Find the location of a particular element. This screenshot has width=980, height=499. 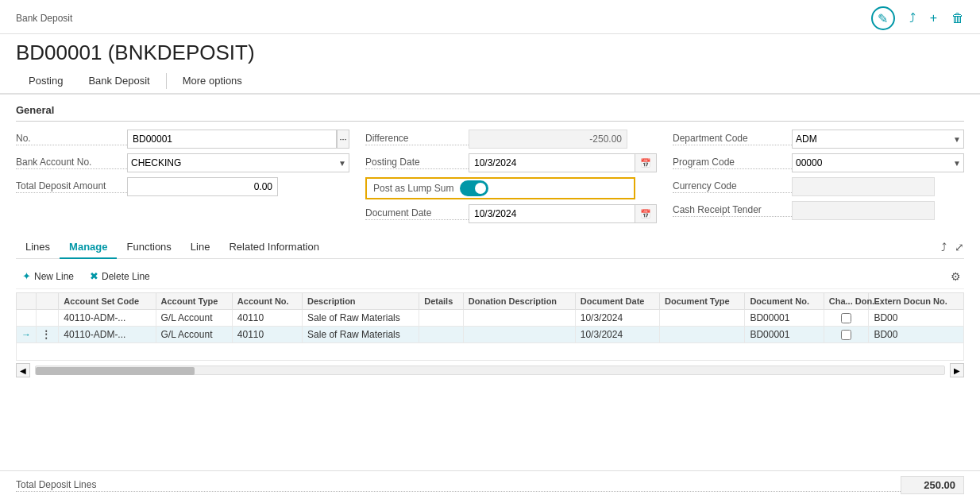

col-doc-no: Document No. is located at coordinates (785, 302).